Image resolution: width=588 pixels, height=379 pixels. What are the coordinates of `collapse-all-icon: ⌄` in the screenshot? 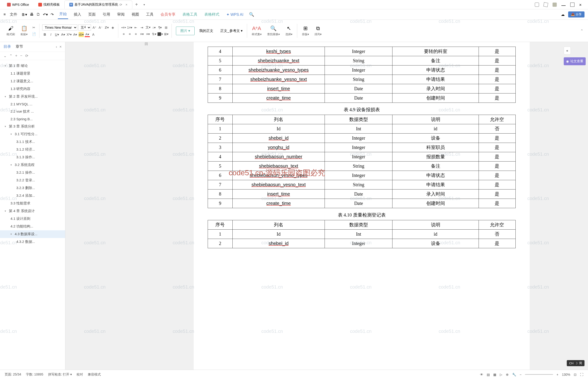 It's located at (5, 56).